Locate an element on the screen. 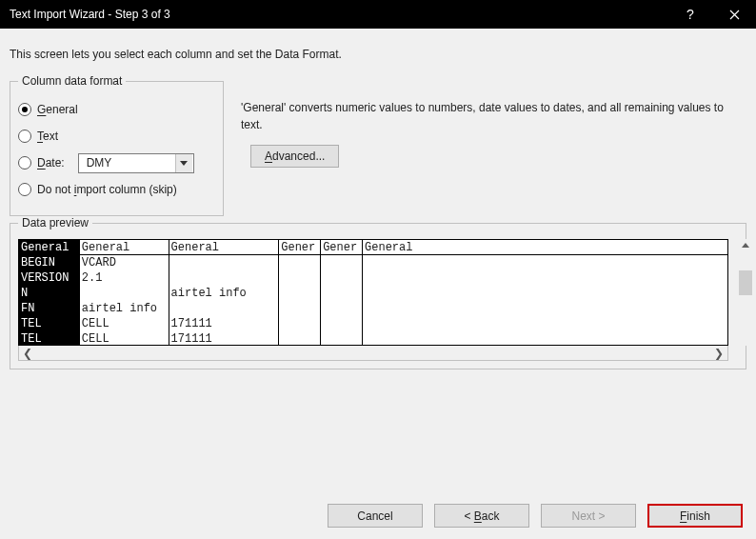  column-data-format-group: Column data format General Text Date: DM… is located at coordinates (116, 145).